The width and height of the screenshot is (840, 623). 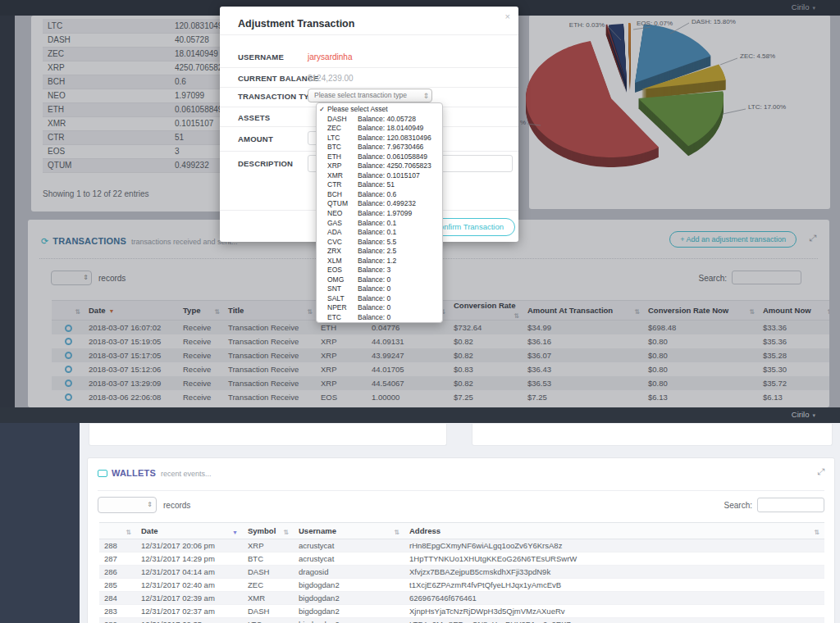 What do you see at coordinates (118, 612) in the screenshot?
I see `wallet-cell: 283` at bounding box center [118, 612].